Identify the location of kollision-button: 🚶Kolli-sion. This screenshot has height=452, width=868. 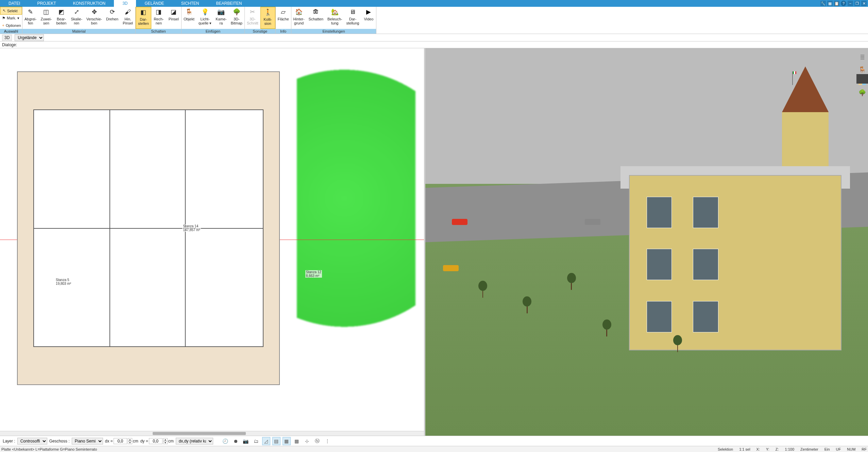
(268, 18).